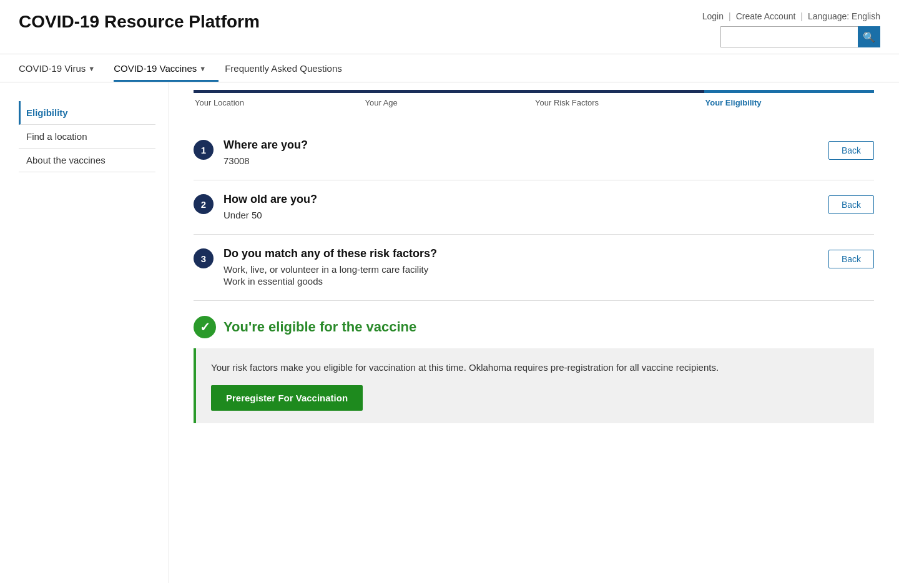  What do you see at coordinates (713, 16) in the screenshot?
I see `login-link: Login` at bounding box center [713, 16].